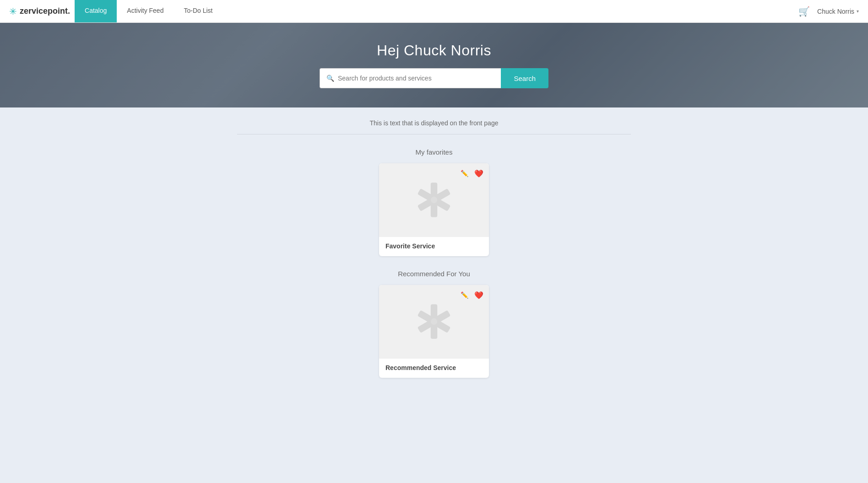 This screenshot has height=483, width=868. Describe the element at coordinates (838, 11) in the screenshot. I see `user-menu: Chuck Norris ▾` at that location.